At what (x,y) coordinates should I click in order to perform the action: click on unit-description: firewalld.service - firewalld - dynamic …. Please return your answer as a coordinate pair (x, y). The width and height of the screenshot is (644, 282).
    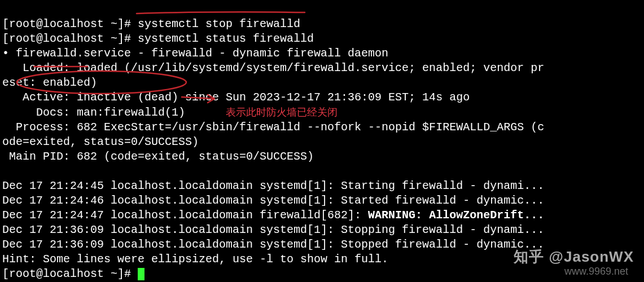
    Looking at the image, I should click on (199, 53).